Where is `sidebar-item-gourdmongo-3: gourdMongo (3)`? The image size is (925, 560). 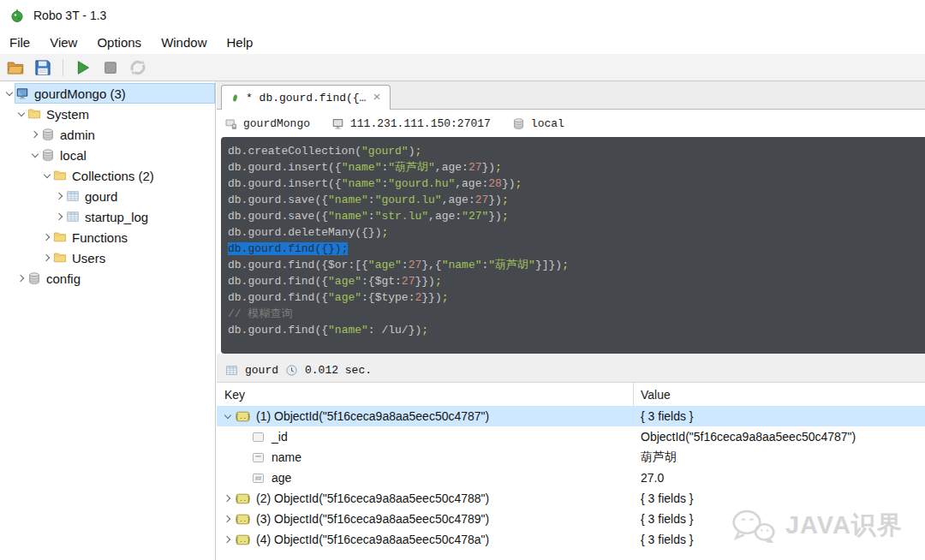 sidebar-item-gourdmongo-3: gourdMongo (3) is located at coordinates (108, 93).